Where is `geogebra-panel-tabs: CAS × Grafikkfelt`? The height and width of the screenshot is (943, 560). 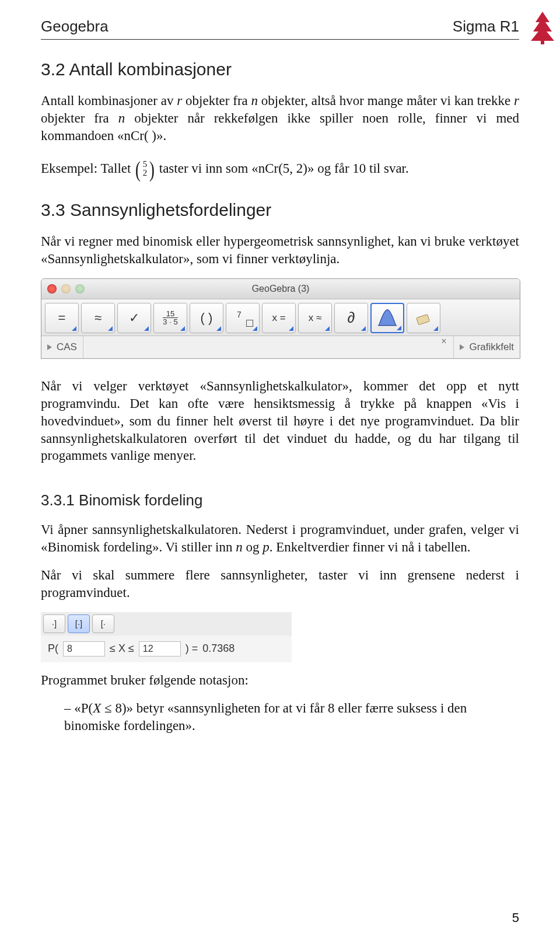
geogebra-panel-tabs: CAS × Grafikkfelt is located at coordinates (281, 347).